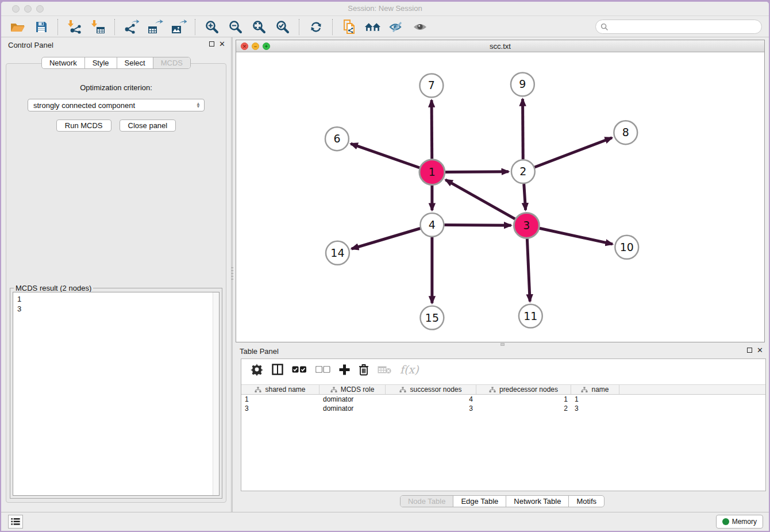  What do you see at coordinates (349, 27) in the screenshot?
I see `duplicate-network-icon` at bounding box center [349, 27].